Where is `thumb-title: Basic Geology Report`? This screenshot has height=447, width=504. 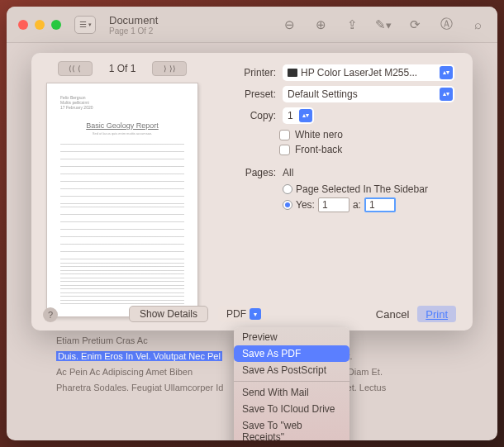 thumb-title: Basic Geology Report is located at coordinates (122, 126).